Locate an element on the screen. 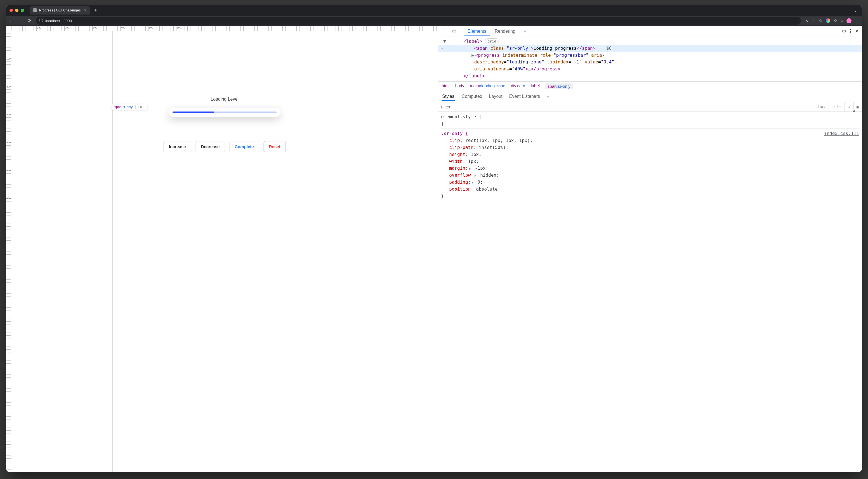 The width and height of the screenshot is (868, 479). window-controls is located at coordinates (17, 10).